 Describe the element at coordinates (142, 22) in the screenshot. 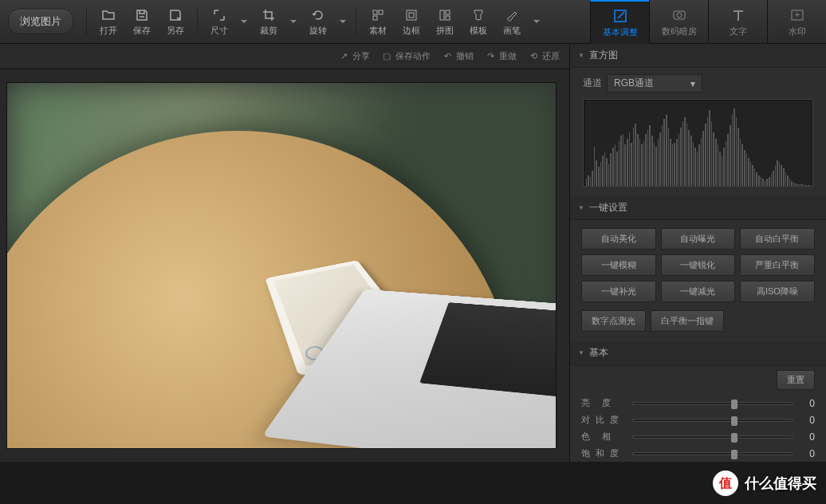

I see `tool-save: 保存` at that location.